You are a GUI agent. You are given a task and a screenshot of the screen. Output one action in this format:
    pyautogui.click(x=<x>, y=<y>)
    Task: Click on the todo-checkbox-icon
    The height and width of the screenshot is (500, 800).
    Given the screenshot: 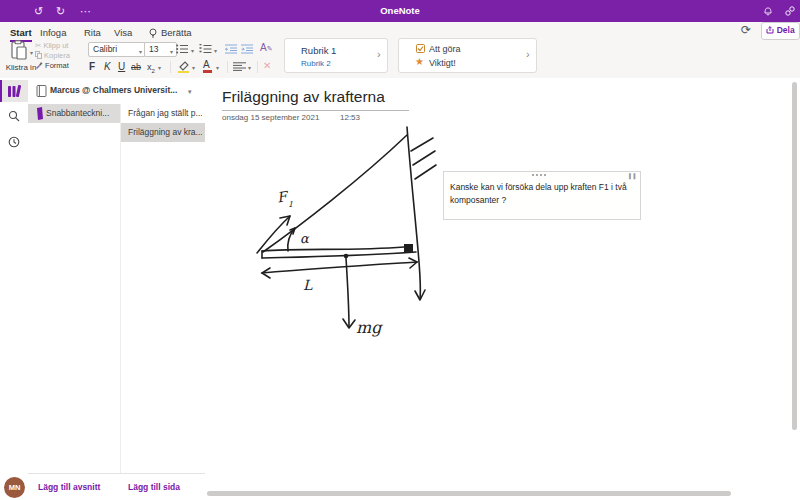 What is the action you would take?
    pyautogui.click(x=420, y=48)
    